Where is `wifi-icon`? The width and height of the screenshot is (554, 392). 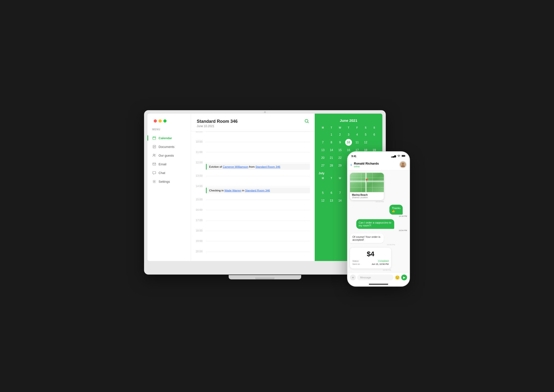
wifi-icon is located at coordinates (399, 156).